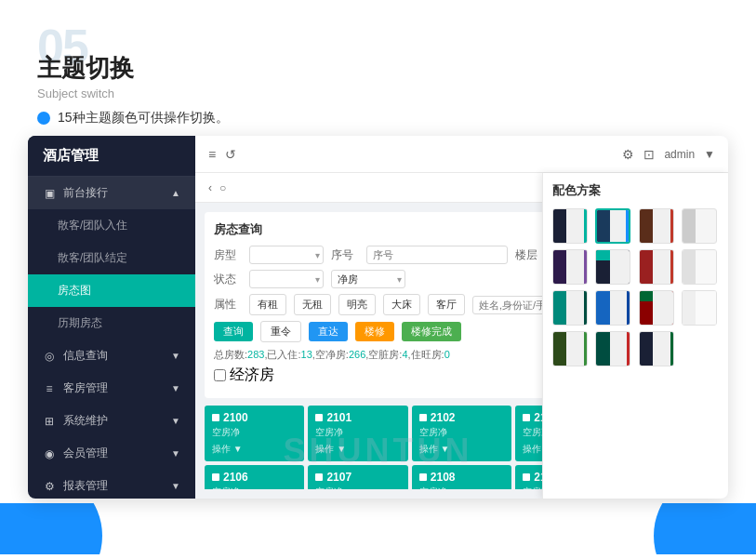 This screenshot has height=559, width=756. Describe the element at coordinates (176, 355) in the screenshot. I see `infoquery-arrow: ▼` at that location.